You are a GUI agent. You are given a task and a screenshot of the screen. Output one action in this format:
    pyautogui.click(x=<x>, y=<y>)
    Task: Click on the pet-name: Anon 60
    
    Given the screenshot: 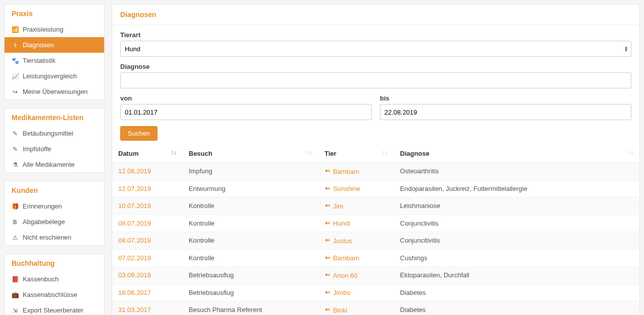 What is the action you would take?
    pyautogui.click(x=345, y=275)
    